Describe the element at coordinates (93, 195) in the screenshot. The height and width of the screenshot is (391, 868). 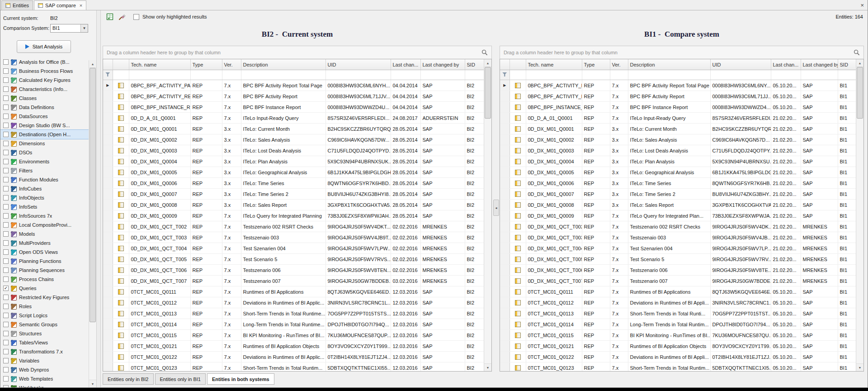
I see `tree-scroll-thumb` at that location.